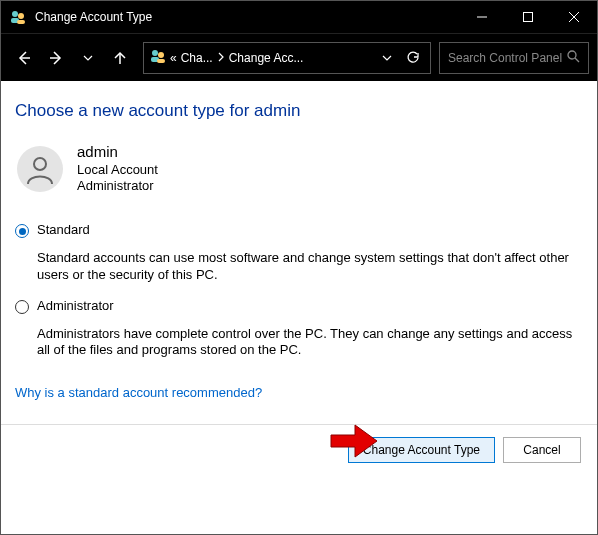 This screenshot has height=535, width=598. I want to click on radio-option-standard: Standard, so click(298, 230).